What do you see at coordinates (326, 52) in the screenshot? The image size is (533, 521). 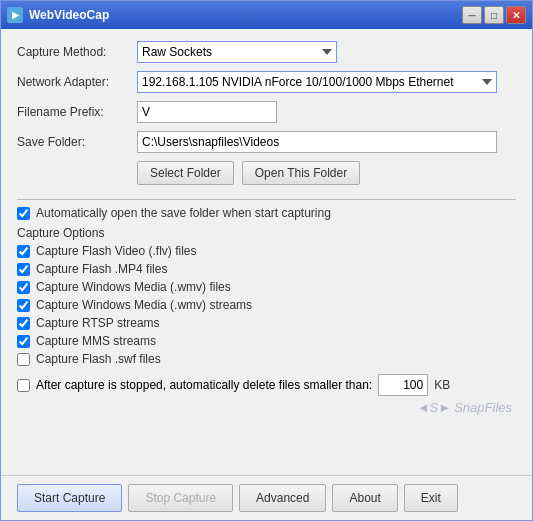 I see `capture-method-control: Raw Sockets` at bounding box center [326, 52].